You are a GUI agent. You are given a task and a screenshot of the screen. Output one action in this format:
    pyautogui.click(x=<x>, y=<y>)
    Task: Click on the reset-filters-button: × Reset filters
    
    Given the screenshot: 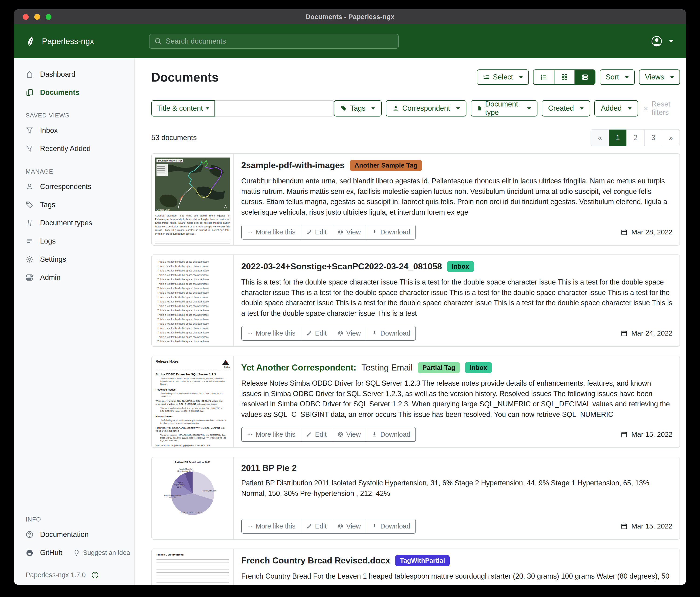 What is the action you would take?
    pyautogui.click(x=661, y=108)
    